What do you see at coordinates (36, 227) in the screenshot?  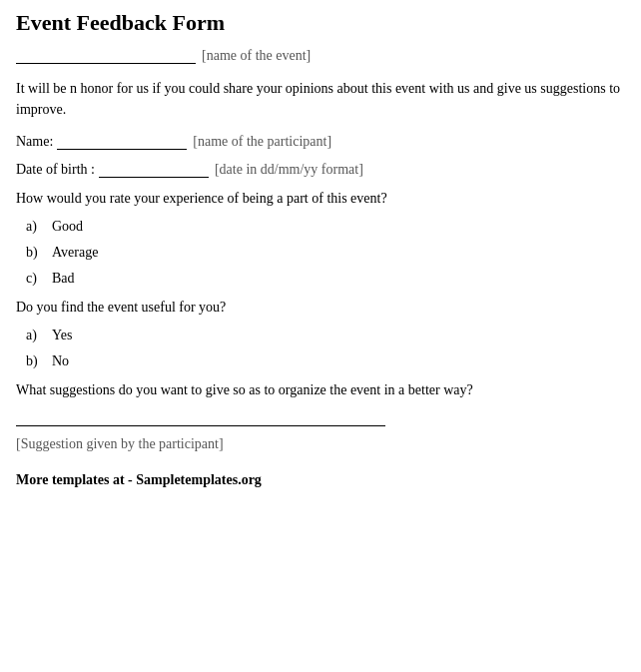 I see `q1-letter-a: a)` at bounding box center [36, 227].